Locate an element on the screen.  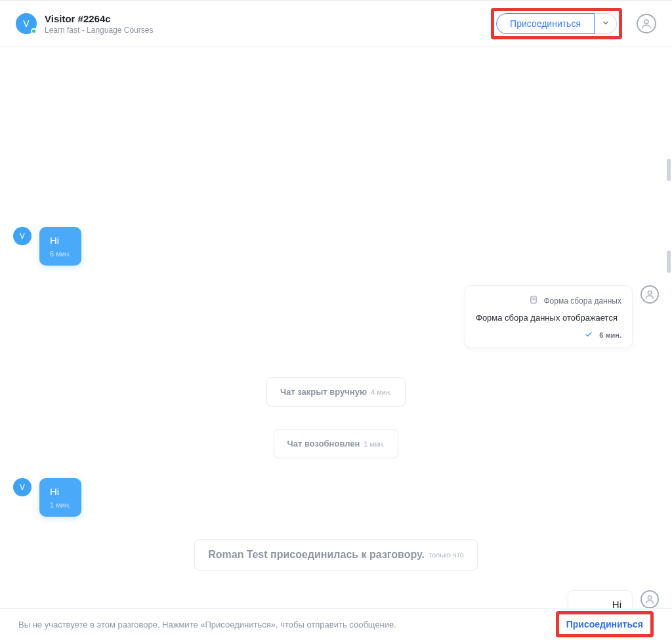
profile-icon is located at coordinates (646, 24).